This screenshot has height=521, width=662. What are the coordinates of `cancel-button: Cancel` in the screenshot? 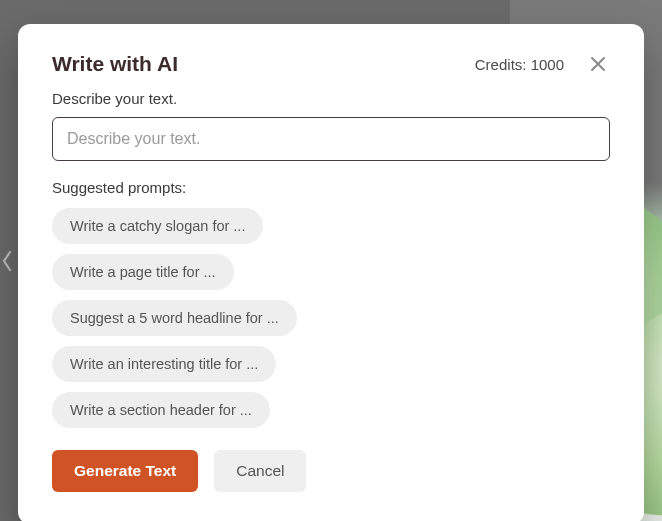 It's located at (260, 471).